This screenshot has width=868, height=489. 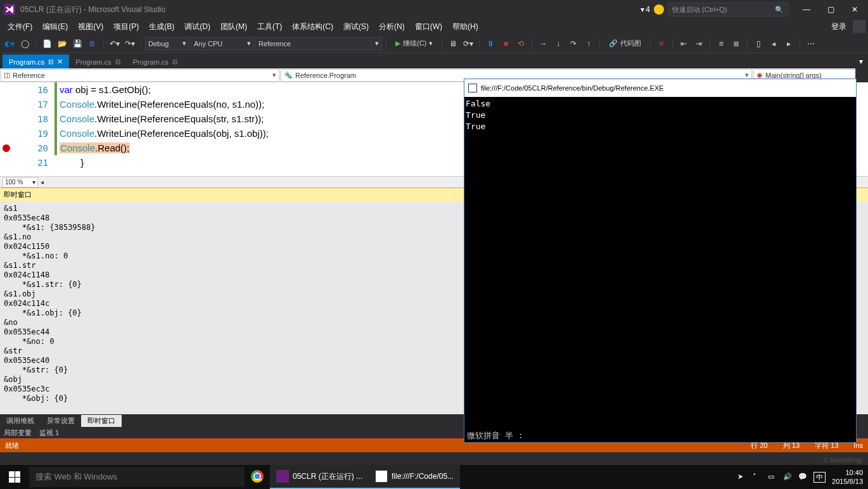 I want to click on menu-生成(B): 生成(B), so click(x=162, y=27).